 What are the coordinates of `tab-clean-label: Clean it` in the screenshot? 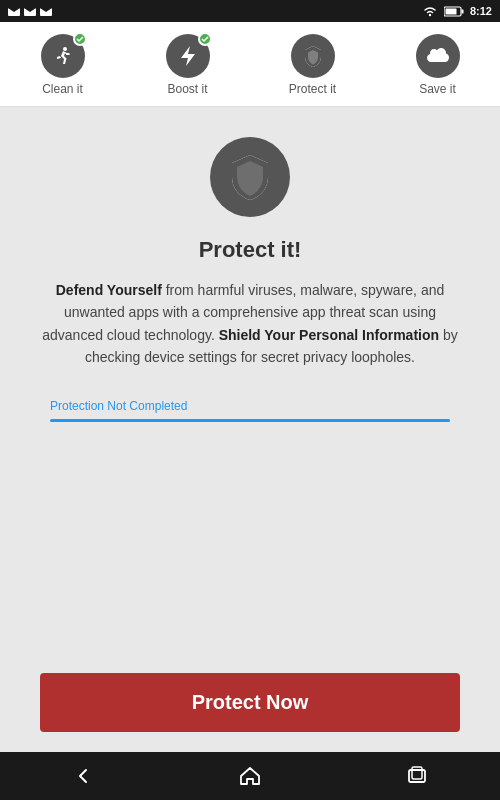 It's located at (62, 89).